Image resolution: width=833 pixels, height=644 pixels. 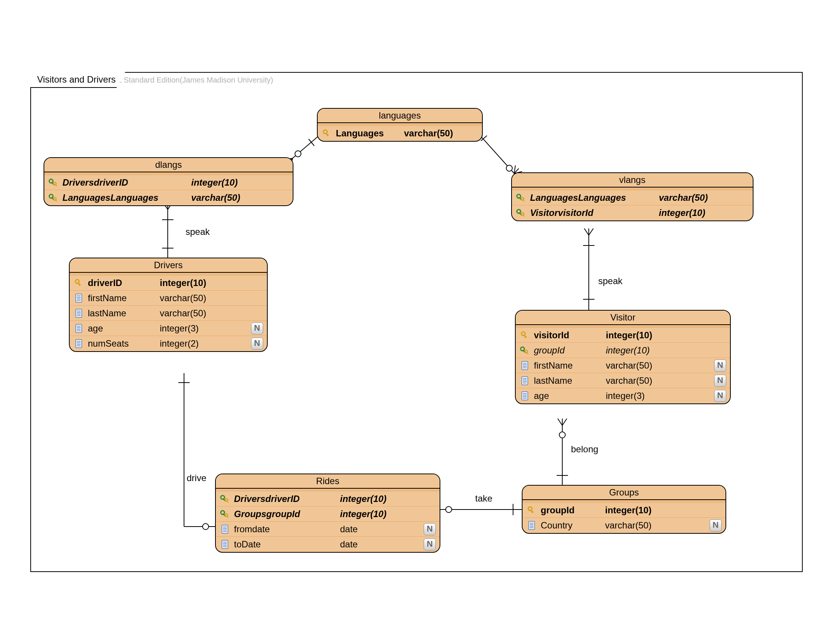 What do you see at coordinates (169, 182) in the screenshot?
I see `entity-dlangs: dlangs DriversdriverIDinteger(10)Languag…` at bounding box center [169, 182].